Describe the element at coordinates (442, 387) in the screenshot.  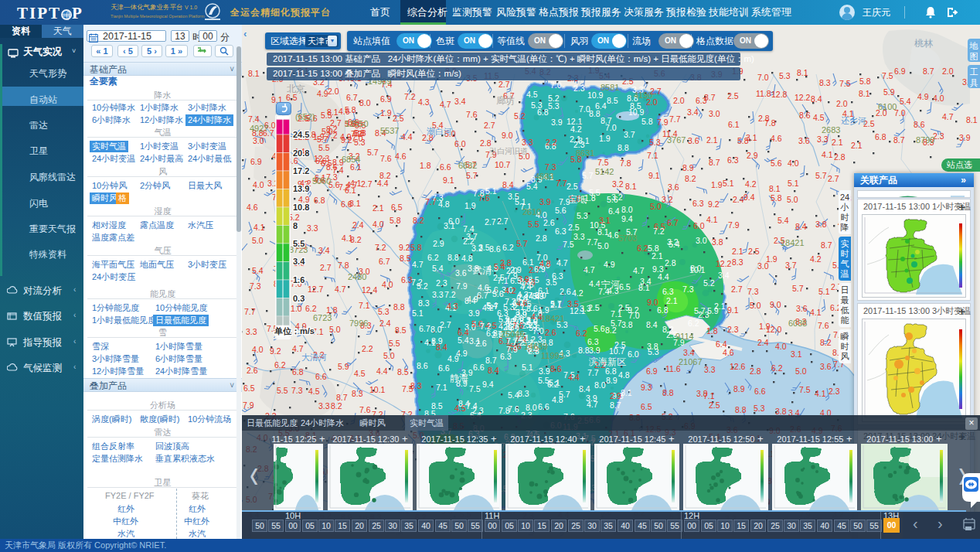
I see `svg-text: 7.1` at that location.